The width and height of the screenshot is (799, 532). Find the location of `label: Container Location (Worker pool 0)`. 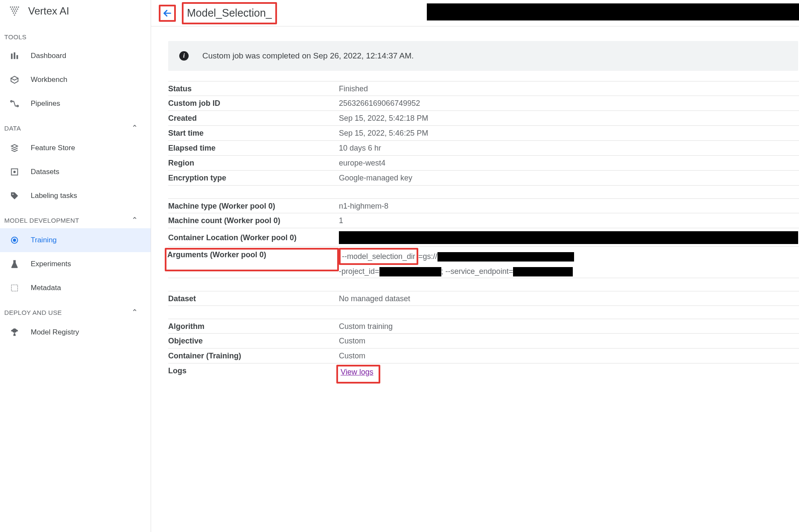

label: Container Location (Worker pool 0) is located at coordinates (254, 237).